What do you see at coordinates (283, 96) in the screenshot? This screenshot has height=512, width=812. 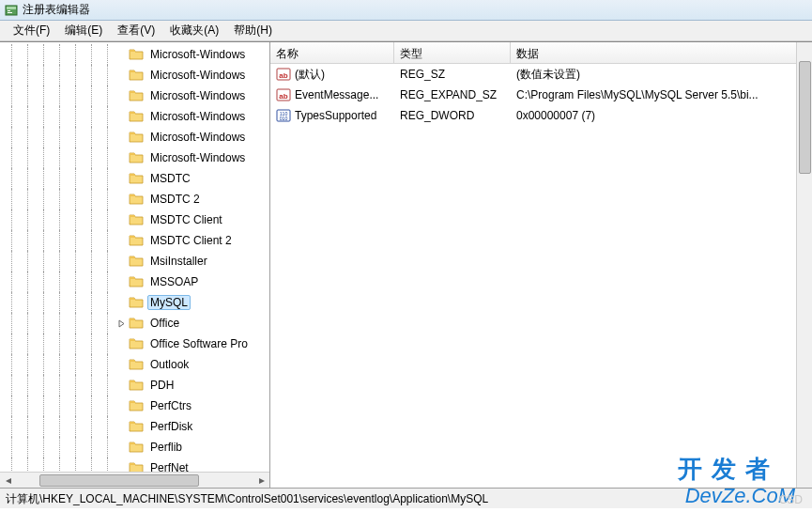 I see `svg-text: ab` at bounding box center [283, 96].